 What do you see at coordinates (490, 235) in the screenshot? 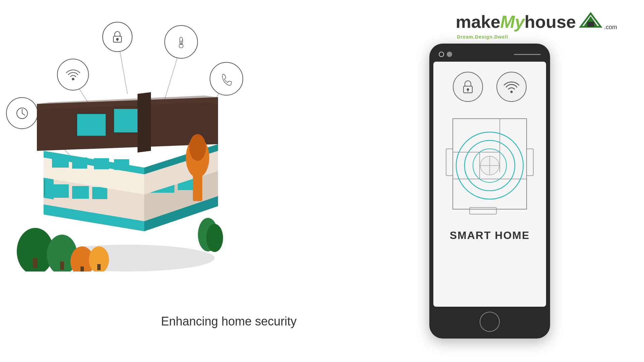
I see `smart-home-label: SMART HOME` at bounding box center [490, 235].